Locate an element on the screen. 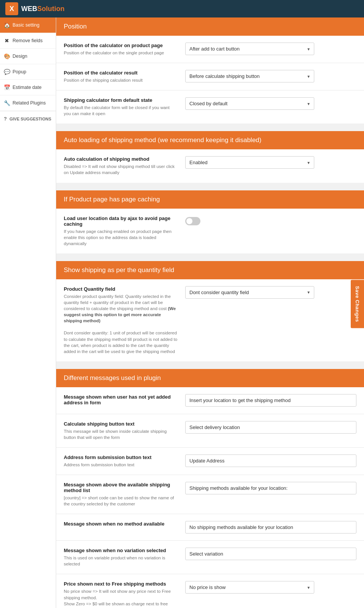 The height and width of the screenshot is (608, 364). auto-calc-select-wrapper: Enabled Disabled is located at coordinates (250, 163).